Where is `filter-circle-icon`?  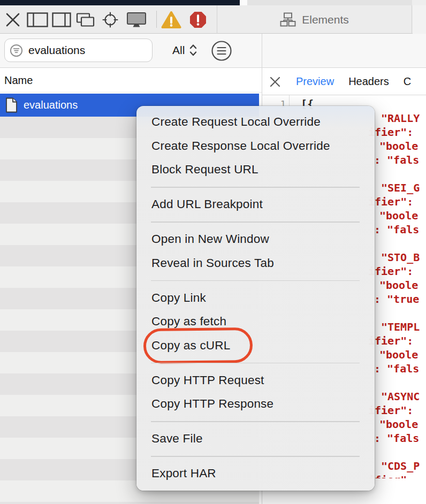 filter-circle-icon is located at coordinates (222, 51).